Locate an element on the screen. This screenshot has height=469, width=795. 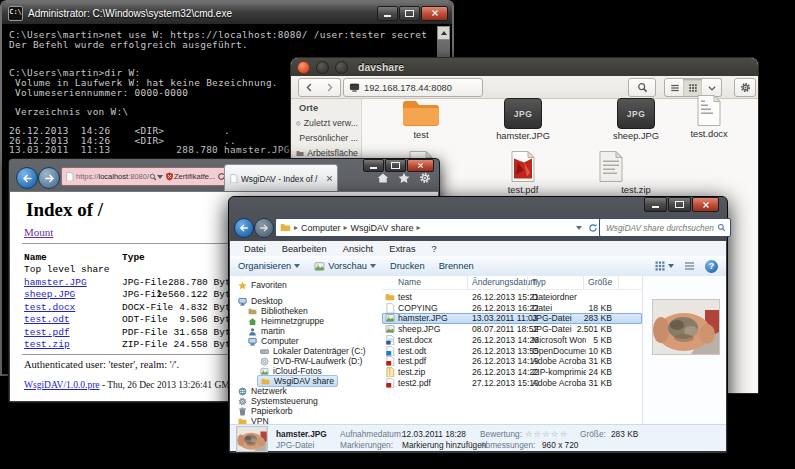
menu-extras: Extras is located at coordinates (402, 249).